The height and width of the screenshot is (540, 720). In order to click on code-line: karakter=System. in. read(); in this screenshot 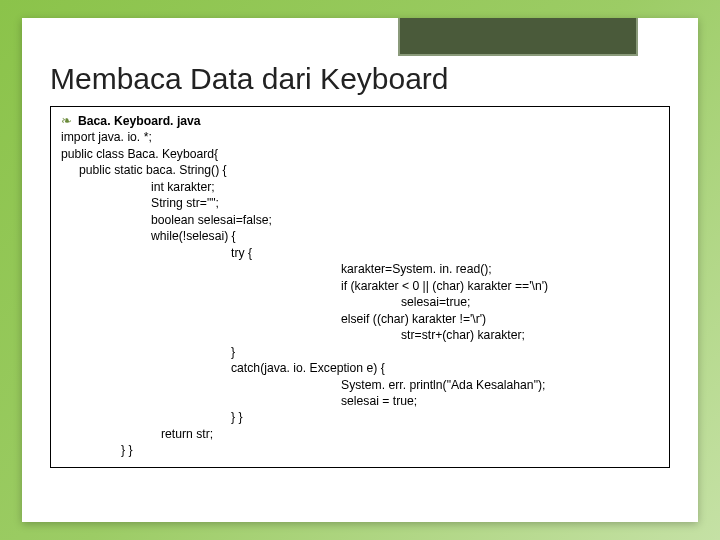, I will do `click(360, 269)`.